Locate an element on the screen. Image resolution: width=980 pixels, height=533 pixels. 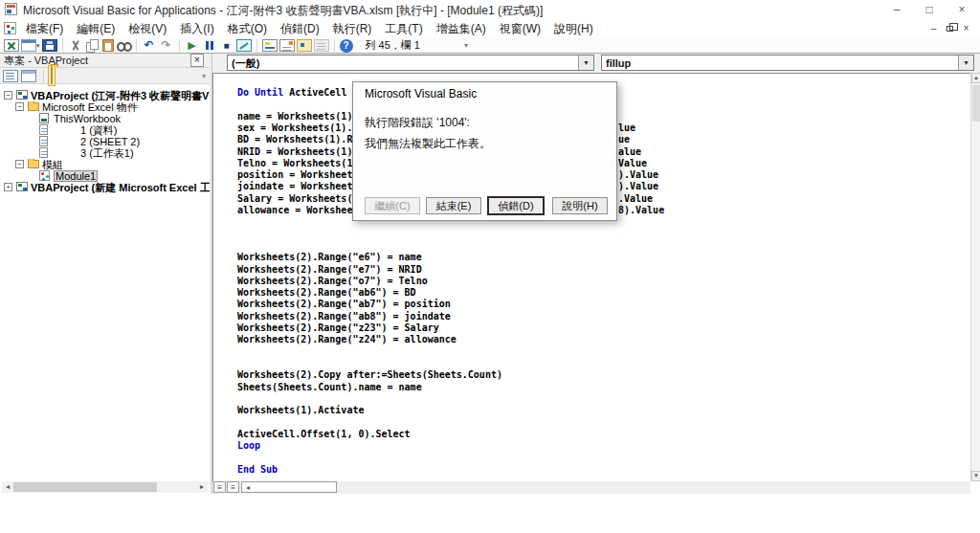
menu-tools: 工具(T) is located at coordinates (404, 29).